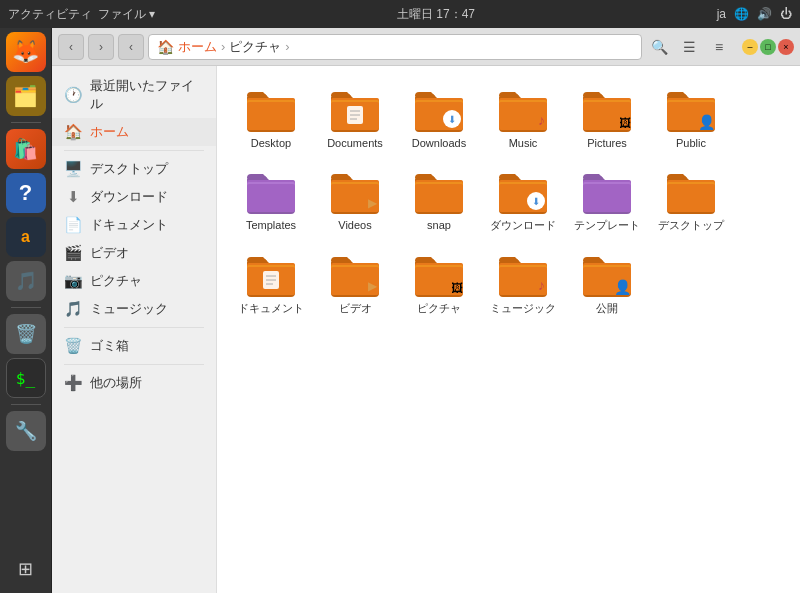 This screenshot has width=800, height=593. What do you see at coordinates (691, 119) in the screenshot?
I see `file-item: 👤 Public` at bounding box center [691, 119].